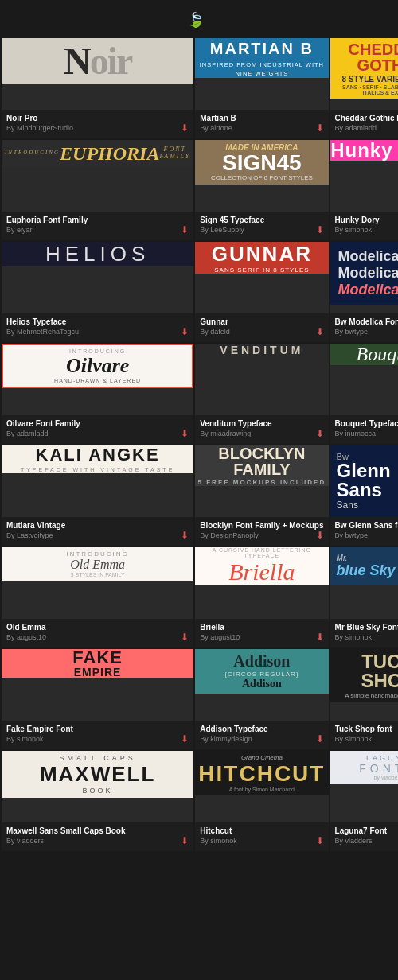 The image size is (398, 980). What do you see at coordinates (97, 328) in the screenshot?
I see `card-info: Helios Typeface By MehmetRehaTogcu ⬇` at bounding box center [97, 328].